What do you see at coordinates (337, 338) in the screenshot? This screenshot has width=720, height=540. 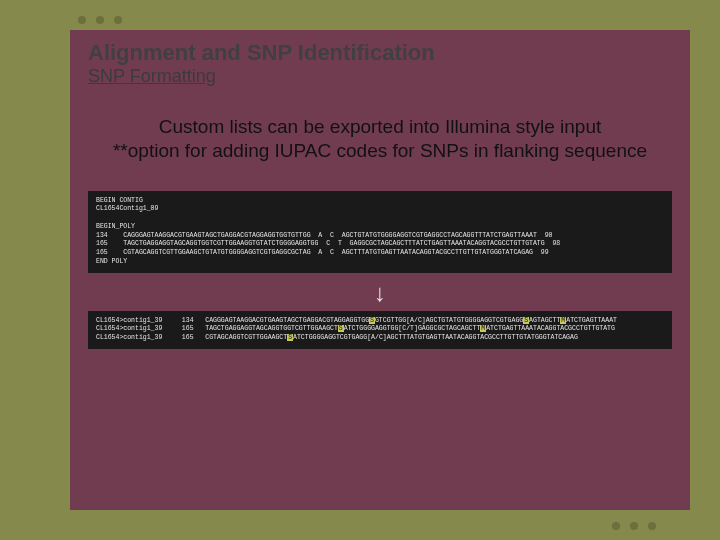 I see `term-row: CL1654>contig1_39 165 CGTAGCAGGTCGTTGGAA…` at bounding box center [337, 338].